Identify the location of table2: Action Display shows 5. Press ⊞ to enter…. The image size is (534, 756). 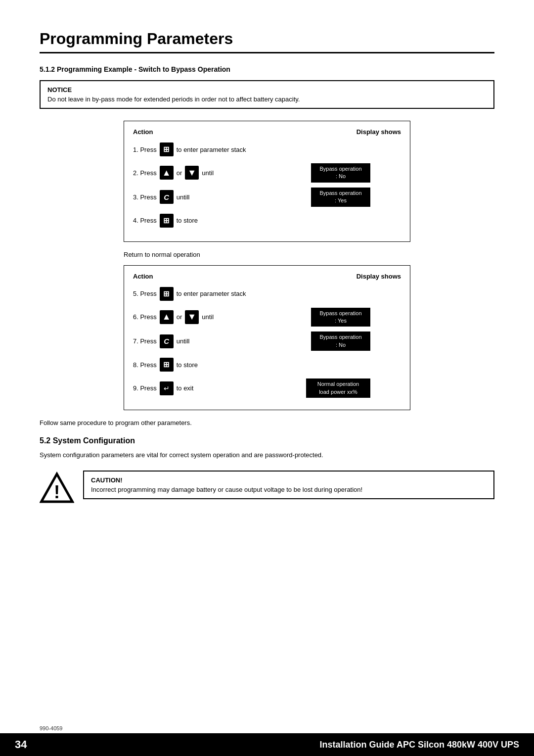
(267, 337).